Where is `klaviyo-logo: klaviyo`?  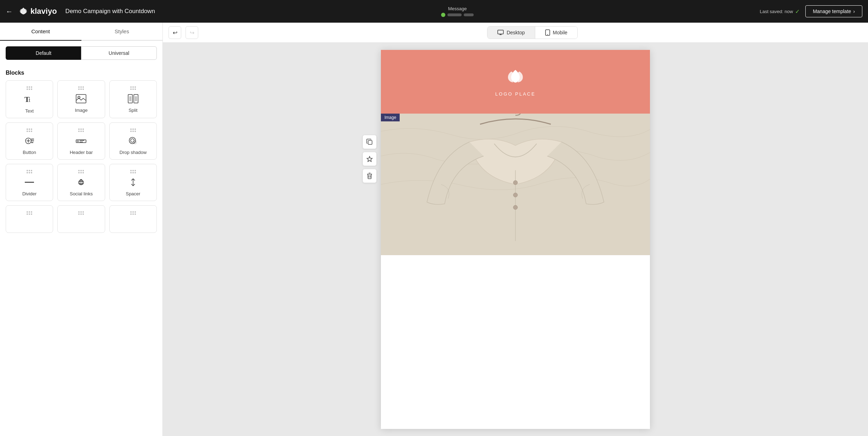
klaviyo-logo: klaviyo is located at coordinates (38, 11).